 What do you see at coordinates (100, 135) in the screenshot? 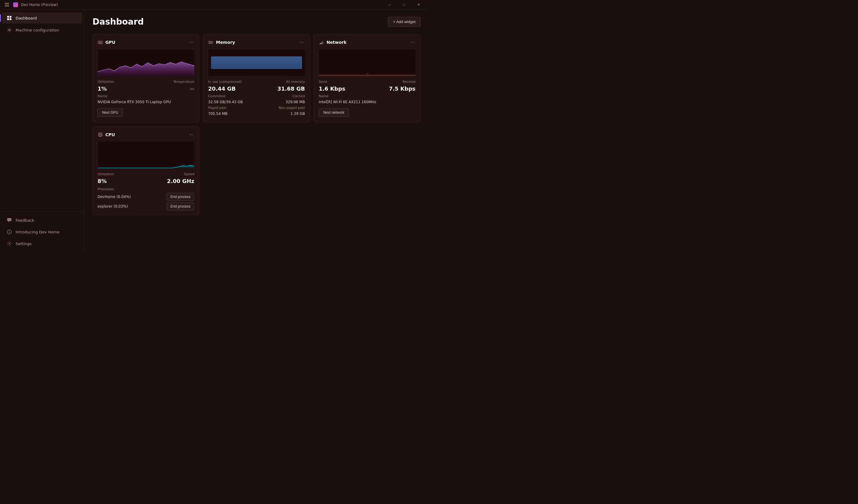
I see `cpu-icon` at bounding box center [100, 135].